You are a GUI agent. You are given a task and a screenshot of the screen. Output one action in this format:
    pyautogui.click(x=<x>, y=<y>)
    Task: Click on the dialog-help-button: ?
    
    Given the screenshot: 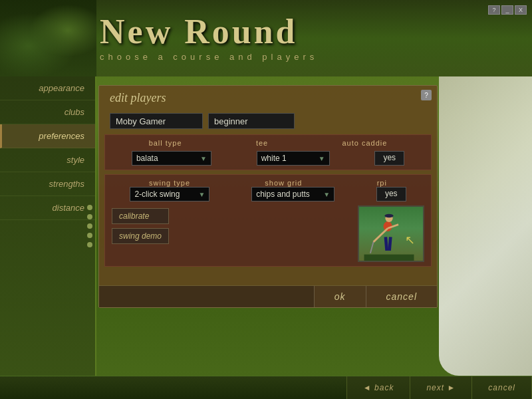 What is the action you would take?
    pyautogui.click(x=426, y=95)
    